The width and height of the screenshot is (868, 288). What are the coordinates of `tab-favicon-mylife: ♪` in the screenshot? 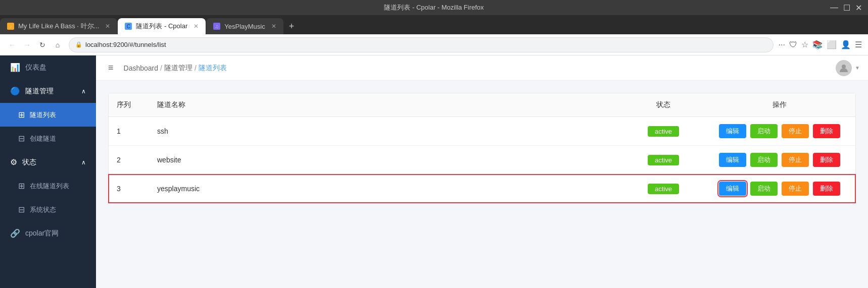 It's located at (11, 26).